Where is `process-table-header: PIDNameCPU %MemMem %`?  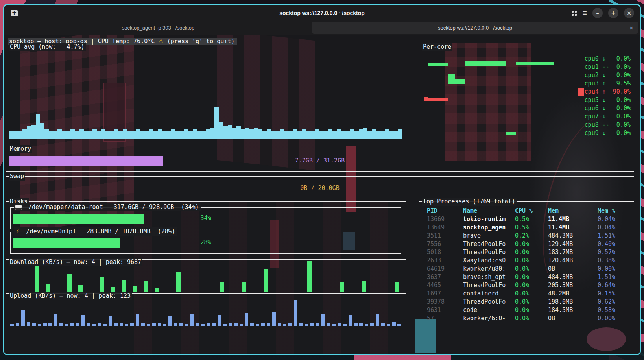
process-table-header: PIDNameCPU %MemMem % is located at coordinates (530, 211).